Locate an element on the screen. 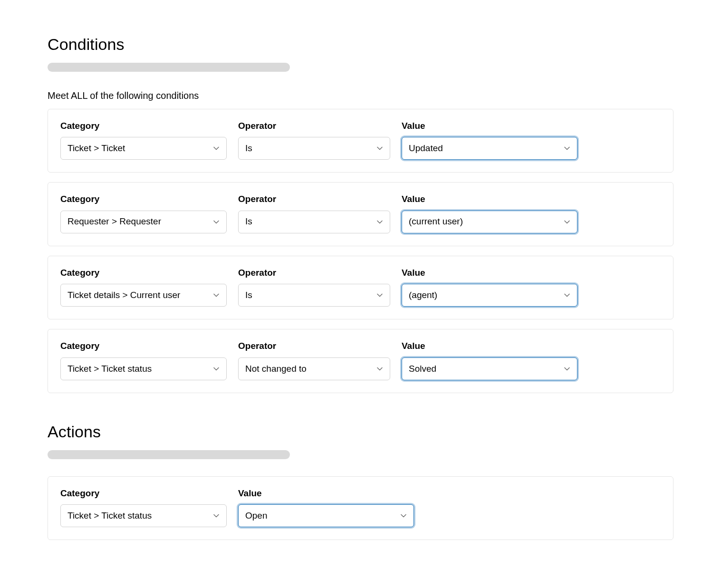 The height and width of the screenshot is (588, 721). conditions-subheading: Meet ALL of the following conditions is located at coordinates (360, 96).